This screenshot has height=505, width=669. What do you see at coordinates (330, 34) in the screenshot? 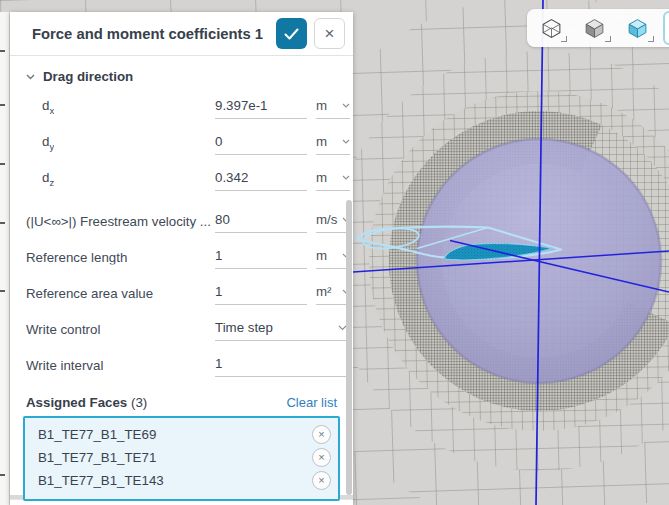
I see `close-icon: ×` at bounding box center [330, 34].